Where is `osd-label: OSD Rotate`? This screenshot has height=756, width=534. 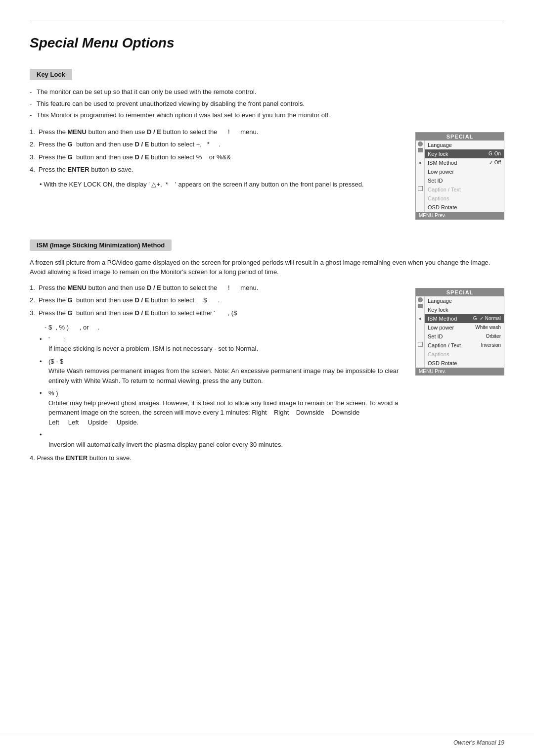 osd-label: OSD Rotate is located at coordinates (464, 207).